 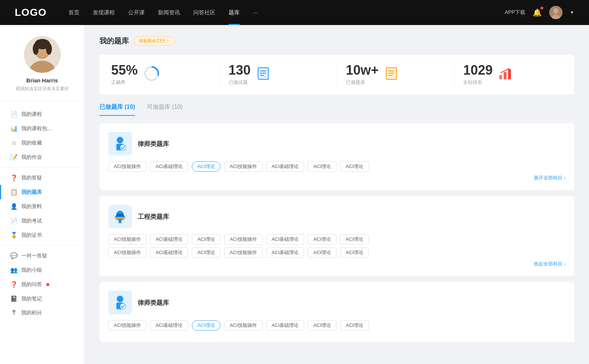 I want to click on star-icon: ☆, so click(x=14, y=143).